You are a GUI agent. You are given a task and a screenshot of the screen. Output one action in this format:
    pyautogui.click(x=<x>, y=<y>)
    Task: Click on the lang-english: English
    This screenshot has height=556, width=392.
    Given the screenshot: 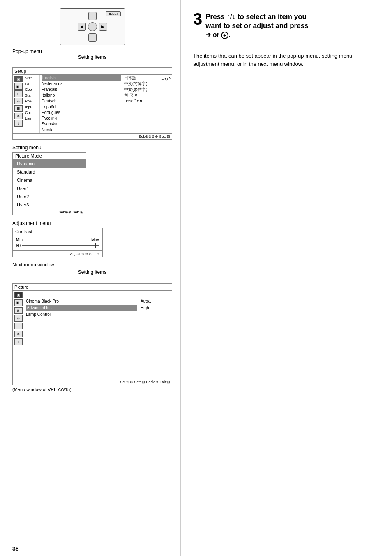 What is the action you would take?
    pyautogui.click(x=81, y=78)
    